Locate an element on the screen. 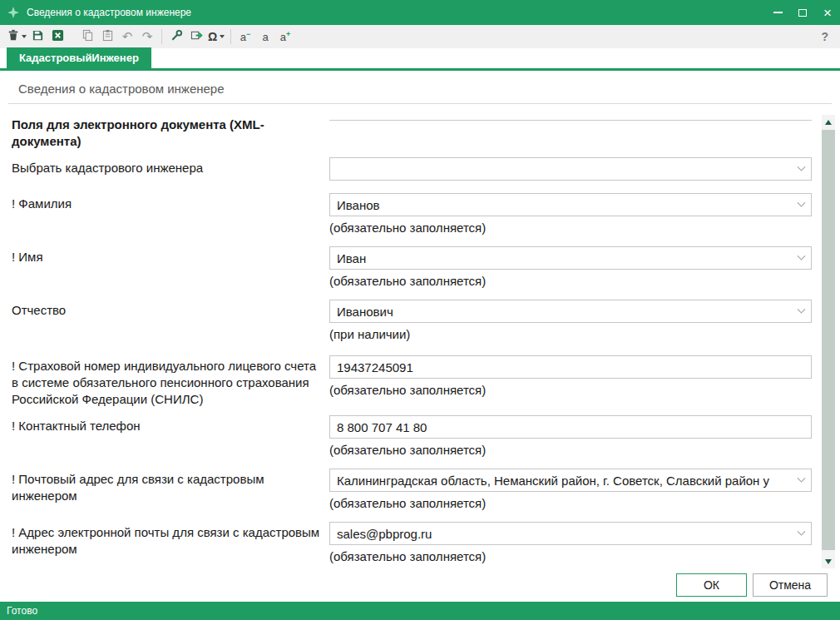 The height and width of the screenshot is (620, 840). form-row: ! Почтовый адрес для связи с кадастровым… is located at coordinates (412, 490).